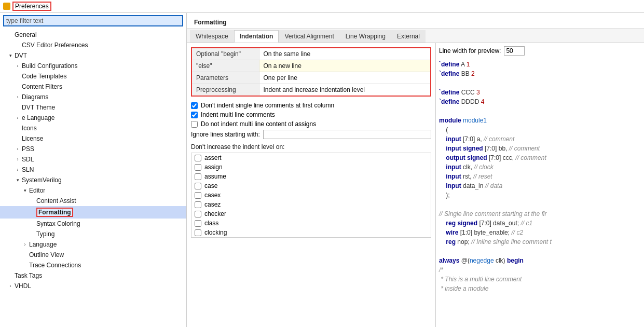  I want to click on sidebar-label-content-assist: Content Assist, so click(56, 201).